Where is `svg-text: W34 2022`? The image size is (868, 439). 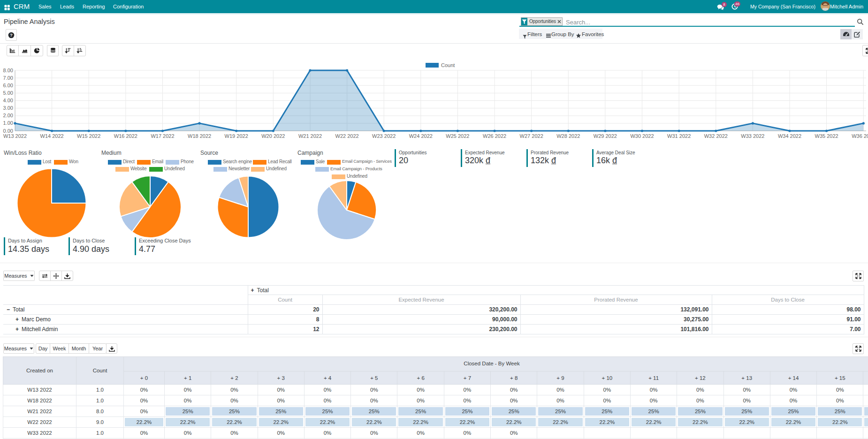 svg-text: W34 2022 is located at coordinates (790, 136).